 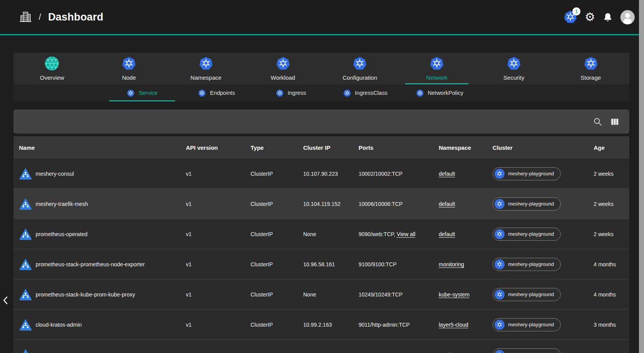 I want to click on resource-tab: Network, so click(x=437, y=69).